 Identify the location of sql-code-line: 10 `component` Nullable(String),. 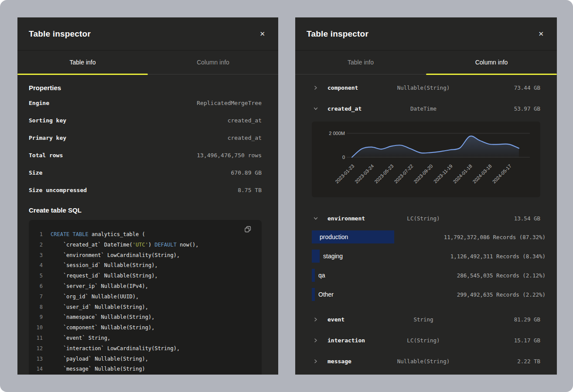
(145, 328).